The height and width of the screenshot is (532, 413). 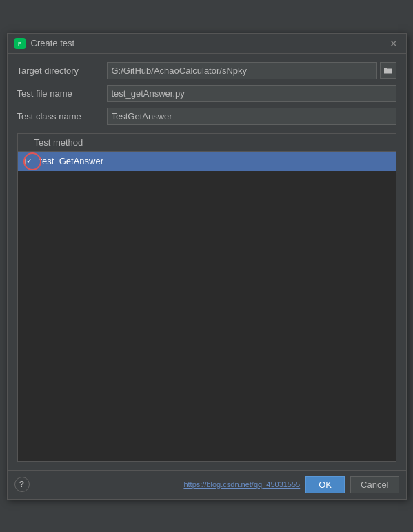 I want to click on title-bar: P Create test ✕, so click(x=207, y=44).